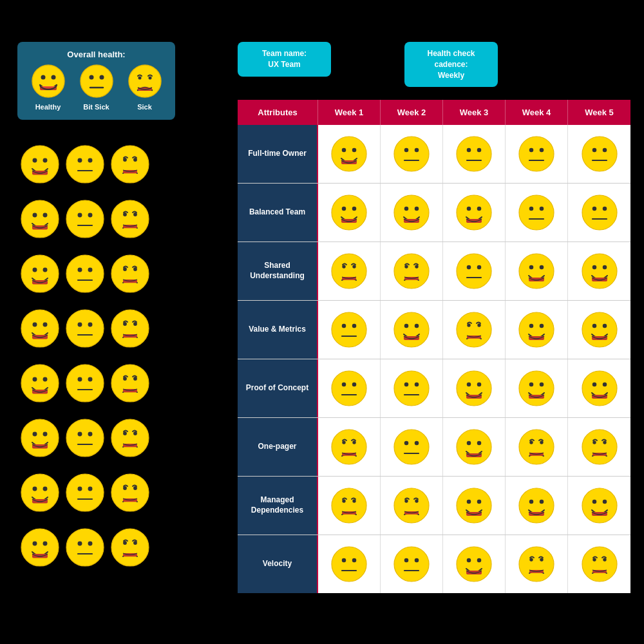  I want to click on sad-face-legend, so click(145, 82).